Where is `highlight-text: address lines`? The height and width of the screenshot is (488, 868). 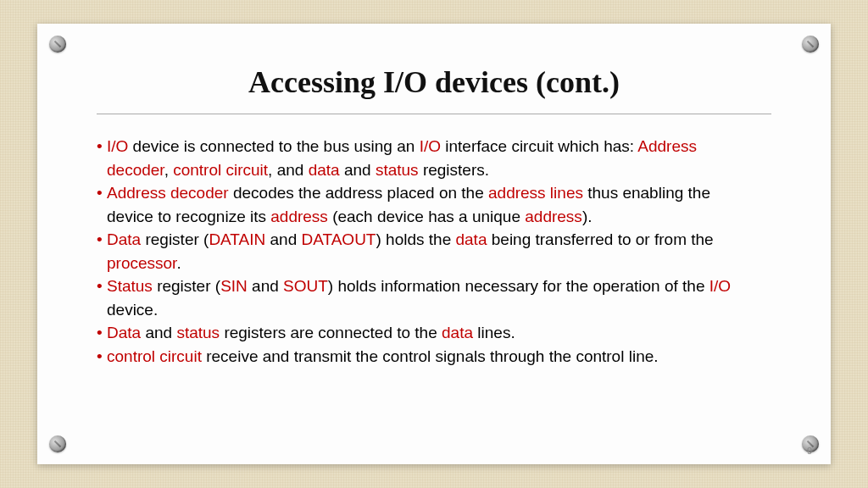
highlight-text: address lines is located at coordinates (536, 193).